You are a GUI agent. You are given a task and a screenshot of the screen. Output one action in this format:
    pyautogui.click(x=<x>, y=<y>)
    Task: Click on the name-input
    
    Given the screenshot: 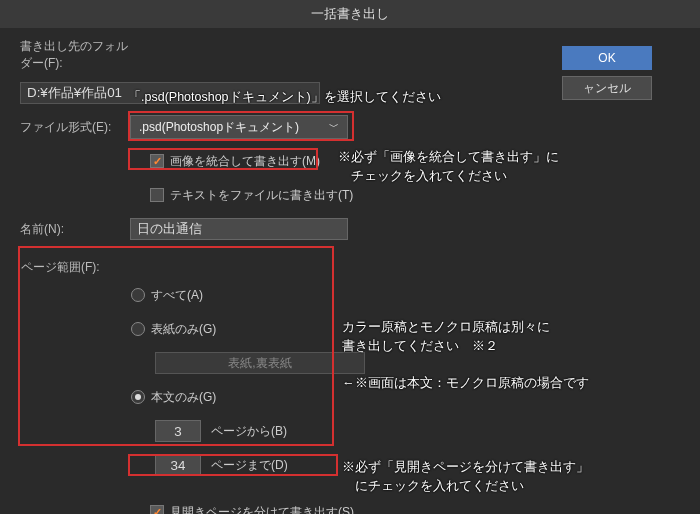 What is the action you would take?
    pyautogui.click(x=239, y=229)
    